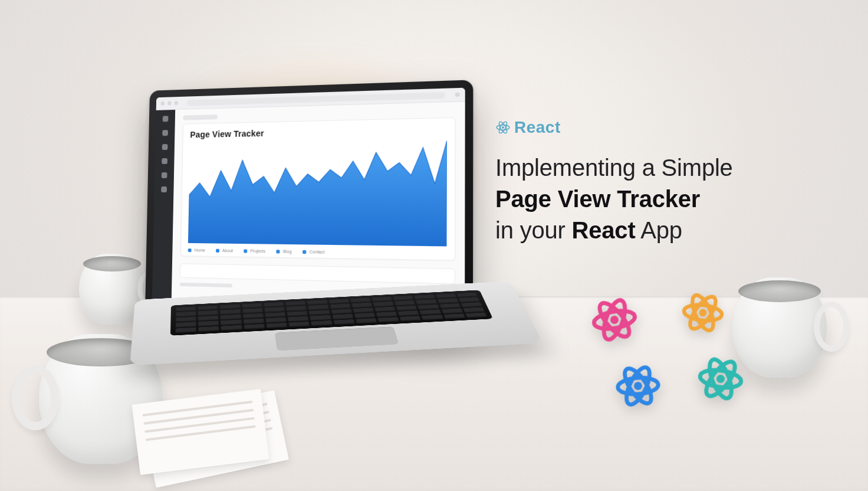 This screenshot has height=491, width=868. Describe the element at coordinates (684, 360) in the screenshot. I see `atom-icon-group` at that location.